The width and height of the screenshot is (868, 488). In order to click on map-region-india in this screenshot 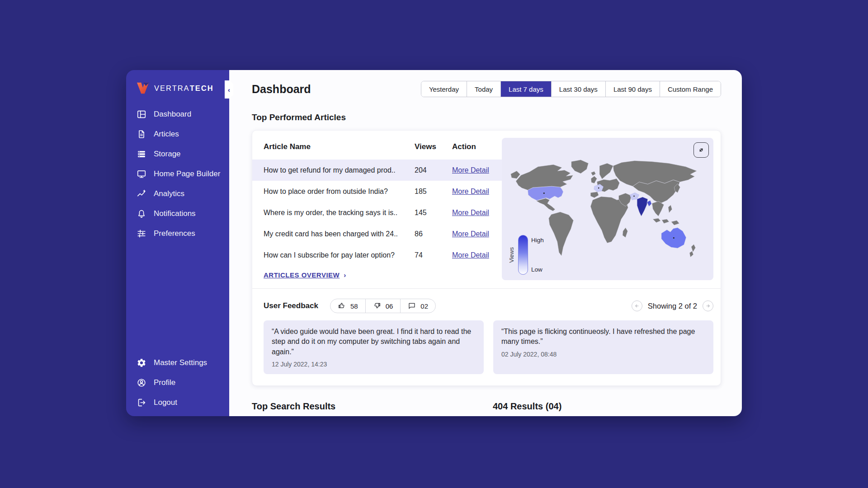, I will do `click(642, 206)`.